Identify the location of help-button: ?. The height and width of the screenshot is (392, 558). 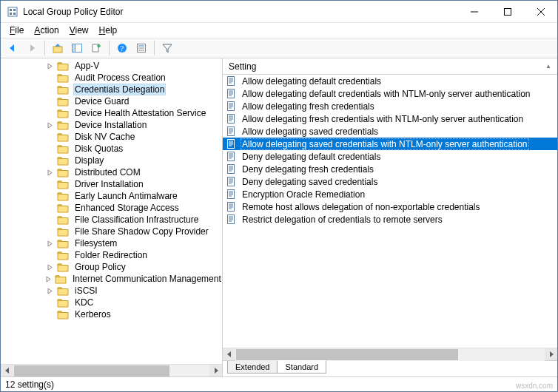
(122, 48).